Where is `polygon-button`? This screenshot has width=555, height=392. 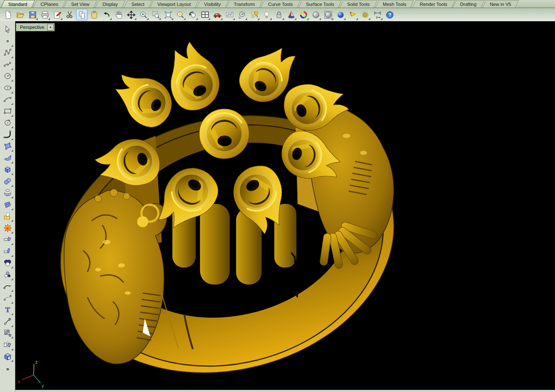
polygon-button is located at coordinates (8, 123).